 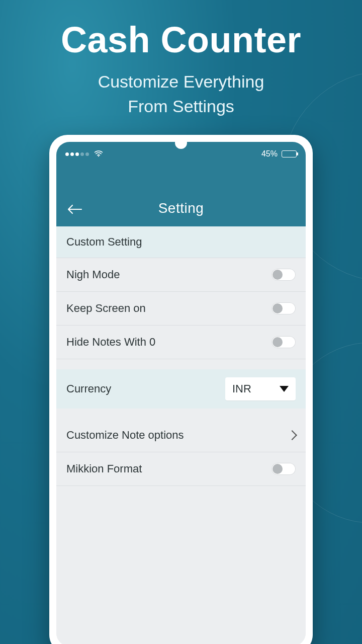 What do you see at coordinates (284, 308) in the screenshot?
I see `toggle-keep-screen-on` at bounding box center [284, 308].